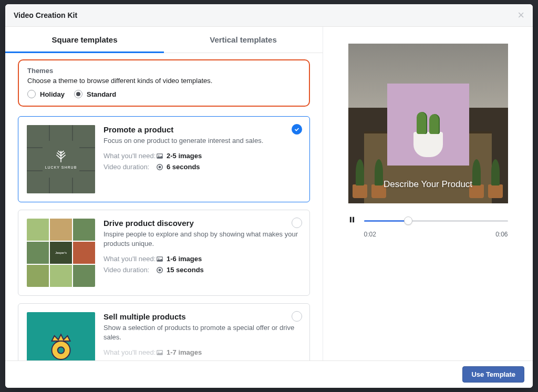 This screenshot has width=538, height=392. Describe the element at coordinates (46, 94) in the screenshot. I see `theme-option-holiday: Holiday` at that location.